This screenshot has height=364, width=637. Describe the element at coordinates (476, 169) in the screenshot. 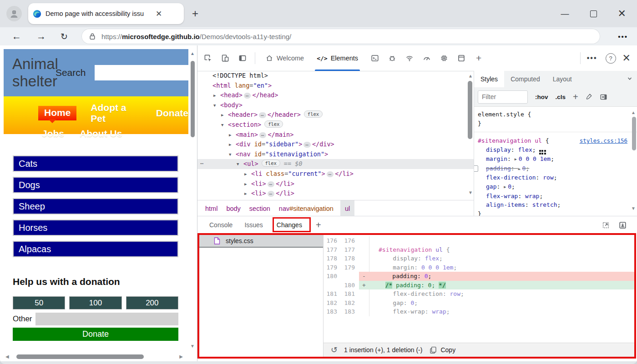

I see `property-checkbox` at that location.